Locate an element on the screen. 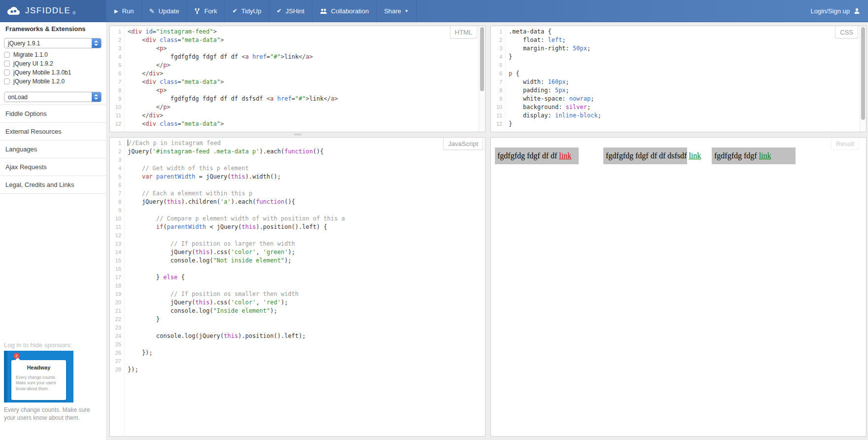  panel-resize-handle is located at coordinates (298, 134).